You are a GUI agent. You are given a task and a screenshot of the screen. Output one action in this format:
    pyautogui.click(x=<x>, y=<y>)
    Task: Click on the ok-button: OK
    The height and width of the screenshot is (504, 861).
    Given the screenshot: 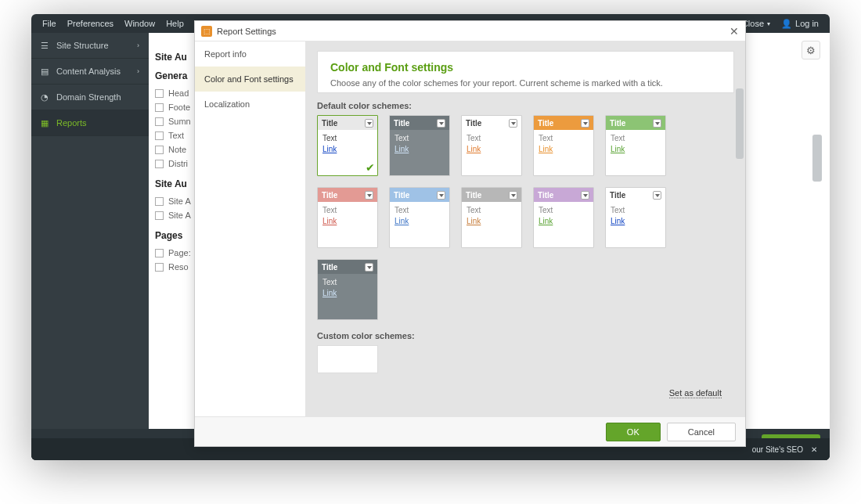 What is the action you would take?
    pyautogui.click(x=633, y=432)
    